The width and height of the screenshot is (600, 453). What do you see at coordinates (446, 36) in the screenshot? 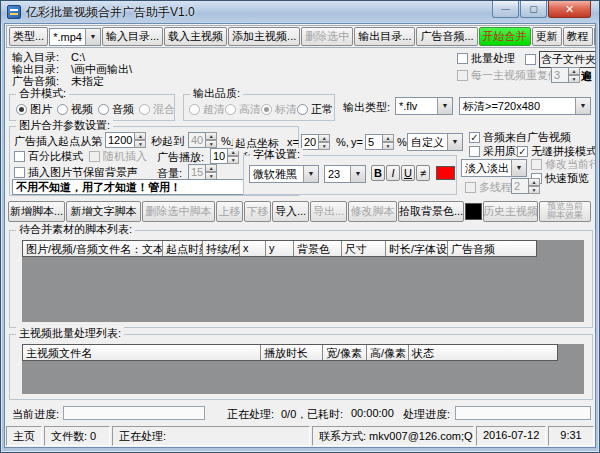
I see `ad-audio-button: 广告音频...` at bounding box center [446, 36].